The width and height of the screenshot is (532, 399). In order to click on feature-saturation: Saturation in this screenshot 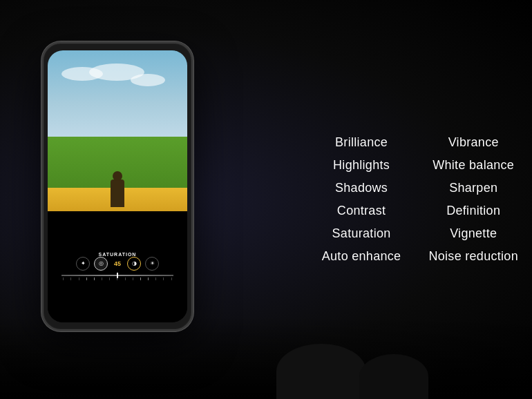, I will do `click(362, 233)`.